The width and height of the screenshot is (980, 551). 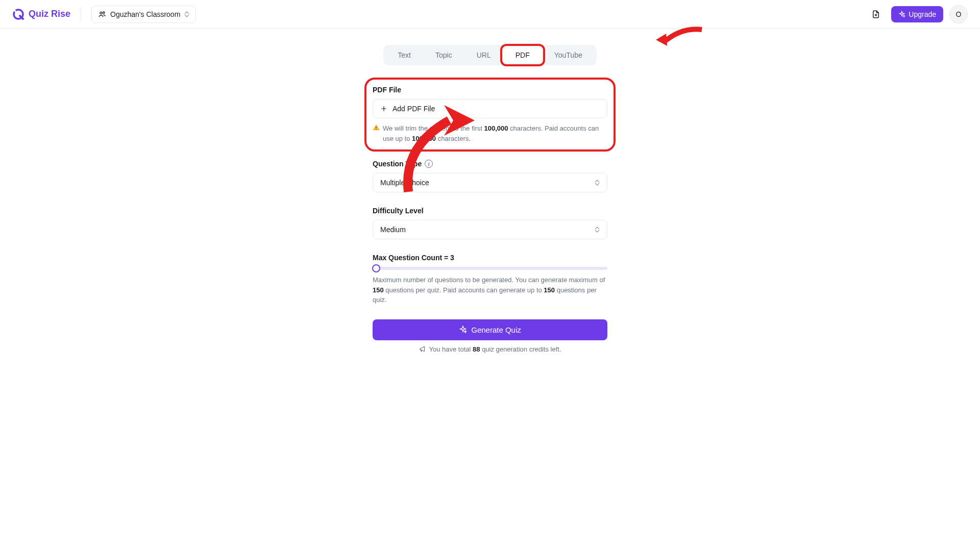 What do you see at coordinates (959, 14) in the screenshot?
I see `avatar-initial: O` at bounding box center [959, 14].